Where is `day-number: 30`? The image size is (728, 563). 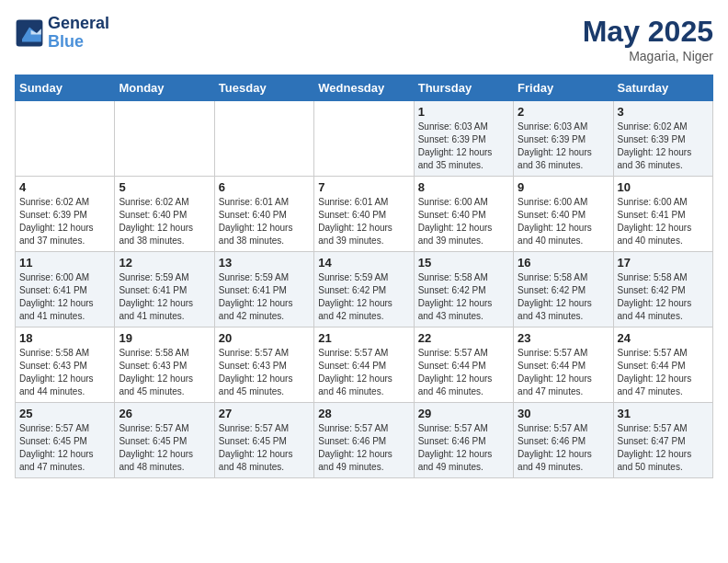
day-number: 30 is located at coordinates (563, 414).